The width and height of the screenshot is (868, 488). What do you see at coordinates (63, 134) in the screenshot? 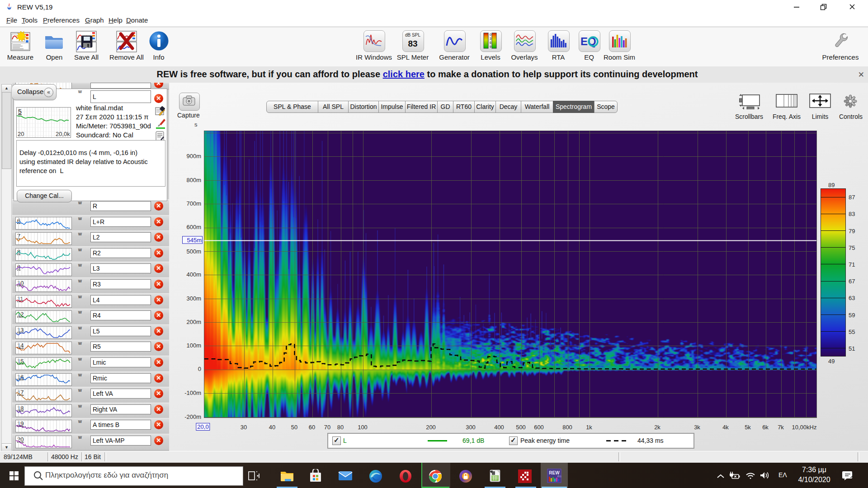
I see `svg-text: 20,0k` at bounding box center [63, 134].